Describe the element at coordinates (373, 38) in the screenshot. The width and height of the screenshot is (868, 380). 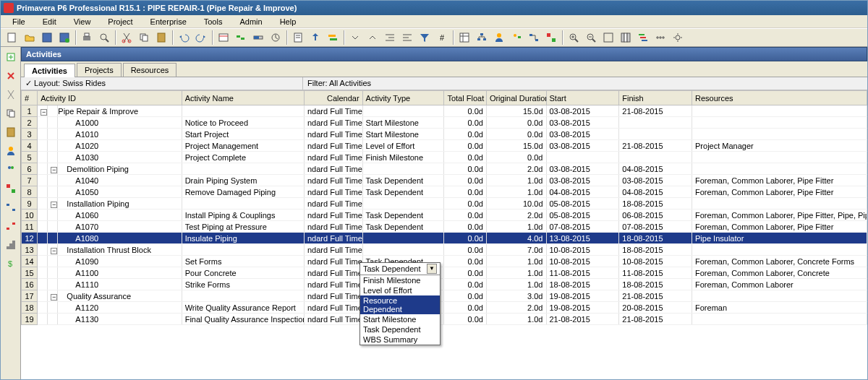
I see `tb-collapse-icon` at that location.